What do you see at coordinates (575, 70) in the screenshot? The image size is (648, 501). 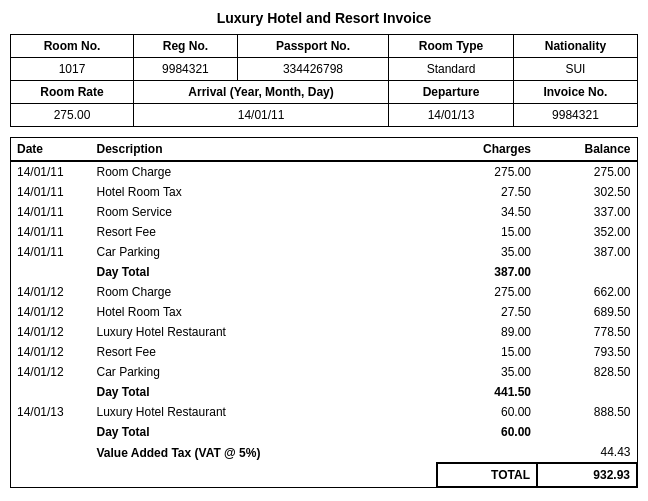 I see `nationality-value: SUI` at bounding box center [575, 70].